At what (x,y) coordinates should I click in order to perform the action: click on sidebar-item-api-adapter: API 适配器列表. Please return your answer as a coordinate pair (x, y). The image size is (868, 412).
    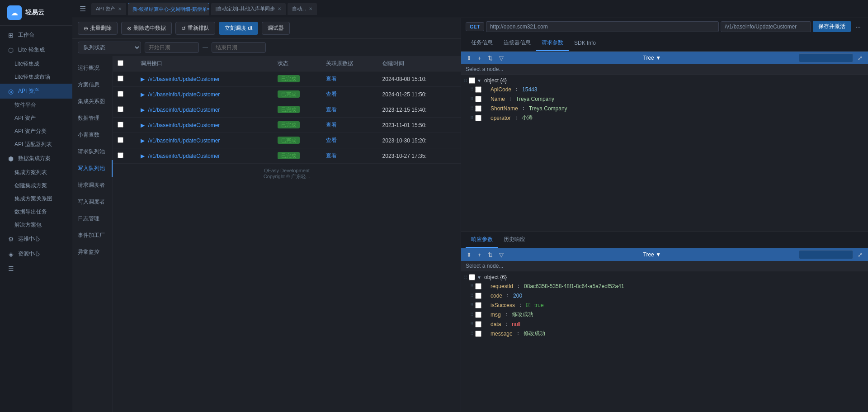
    Looking at the image, I should click on (36, 145).